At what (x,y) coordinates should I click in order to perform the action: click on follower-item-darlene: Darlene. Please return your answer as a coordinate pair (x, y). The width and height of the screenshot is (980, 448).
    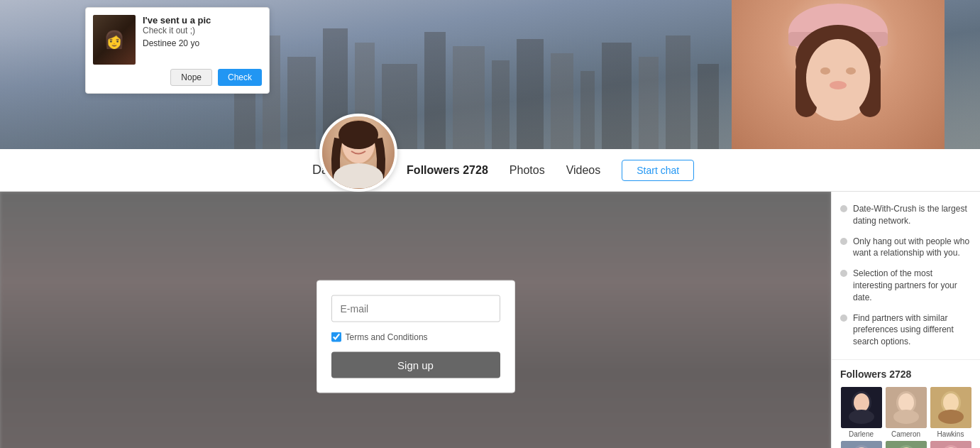
    Looking at the image, I should click on (861, 413).